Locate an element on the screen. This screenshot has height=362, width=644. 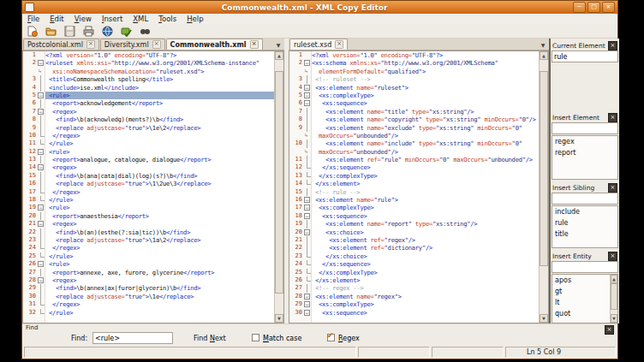
insert-sibling-input is located at coordinates (585, 199).